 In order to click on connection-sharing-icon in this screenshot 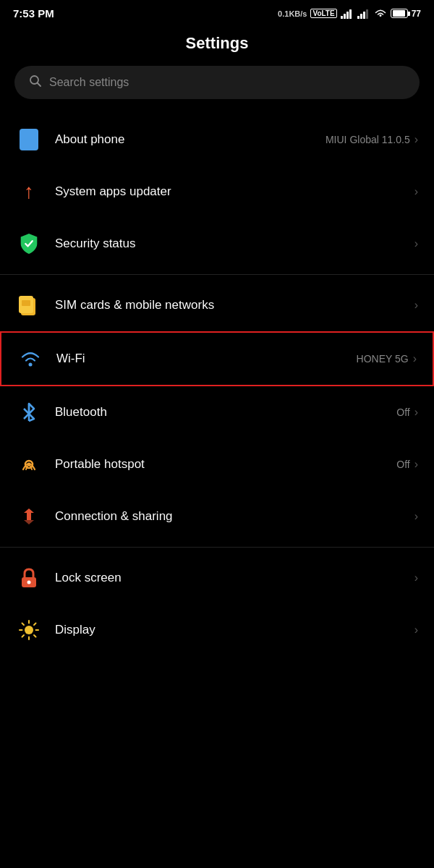, I will do `click(29, 516)`.